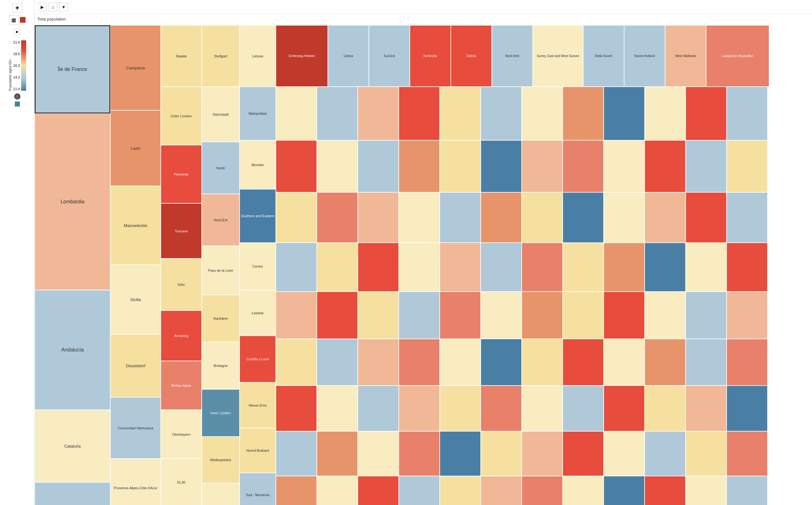 This screenshot has height=505, width=812. I want to click on cell-r3c9, so click(624, 166).